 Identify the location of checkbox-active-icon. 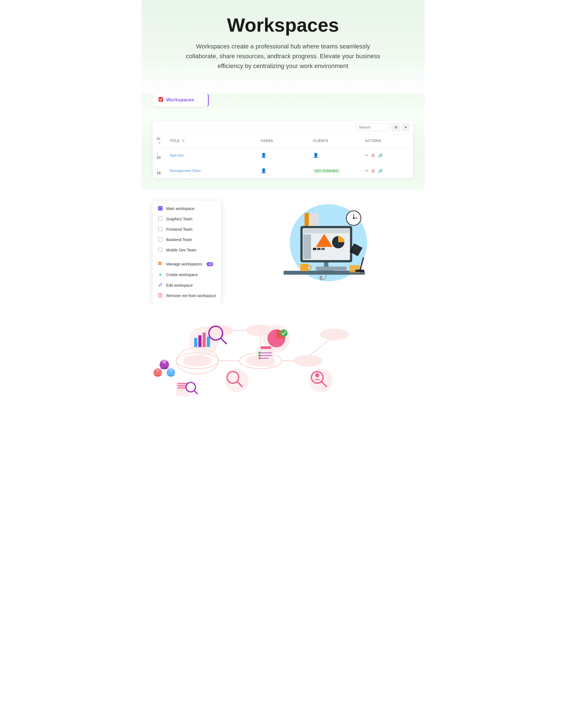
(160, 209).